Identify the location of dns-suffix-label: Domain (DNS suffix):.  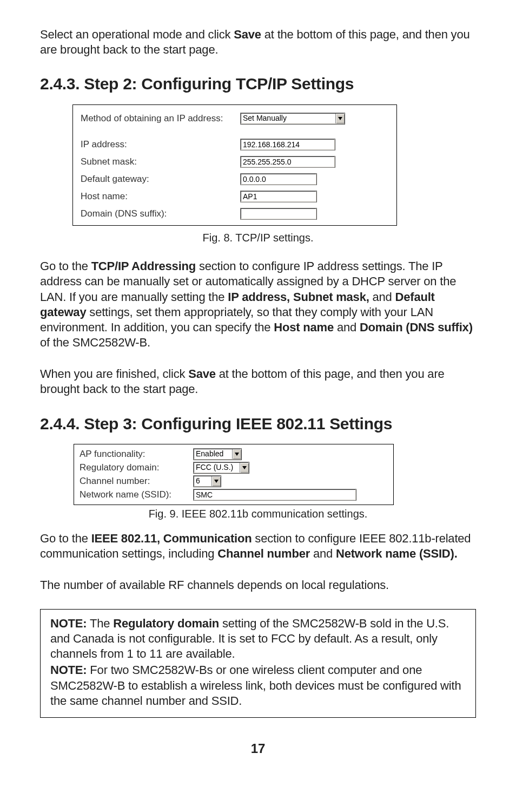
(160, 214).